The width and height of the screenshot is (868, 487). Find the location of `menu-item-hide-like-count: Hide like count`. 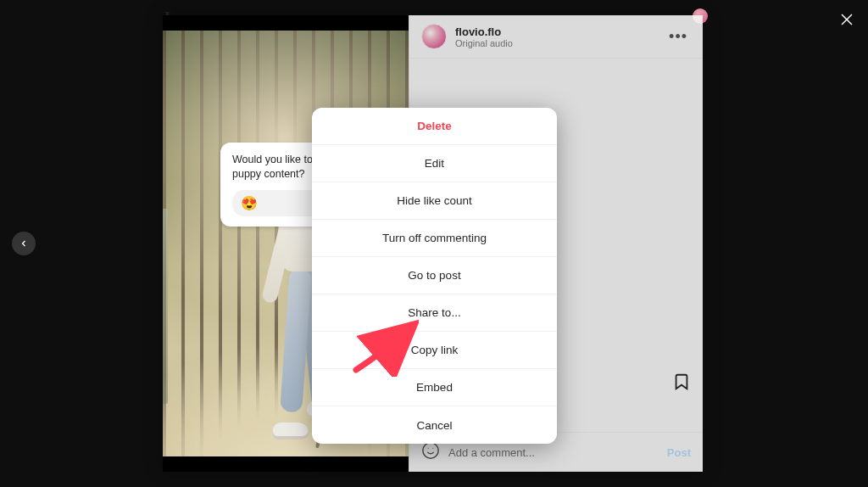

menu-item-hide-like-count: Hide like count is located at coordinates (434, 201).